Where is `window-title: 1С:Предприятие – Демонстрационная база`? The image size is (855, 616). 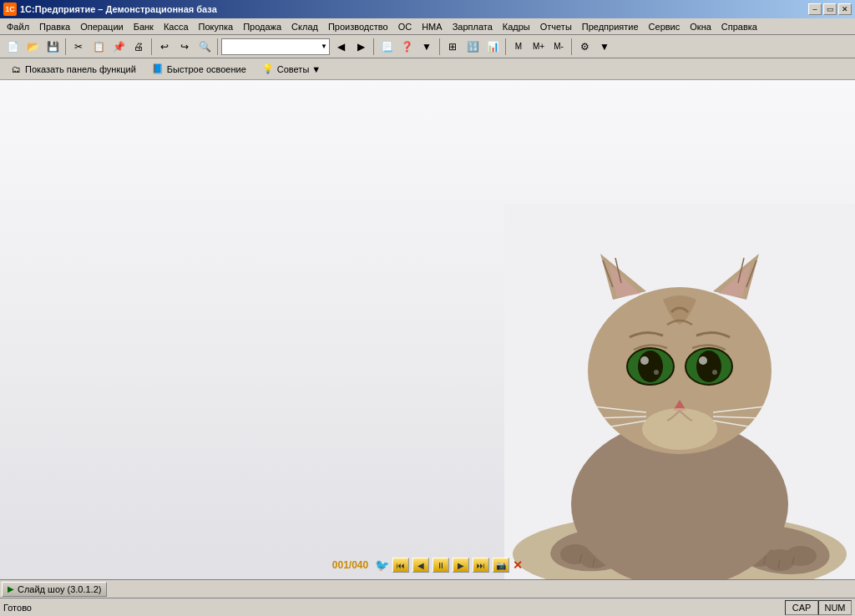
window-title: 1С:Предприятие – Демонстрационная база is located at coordinates (119, 9).